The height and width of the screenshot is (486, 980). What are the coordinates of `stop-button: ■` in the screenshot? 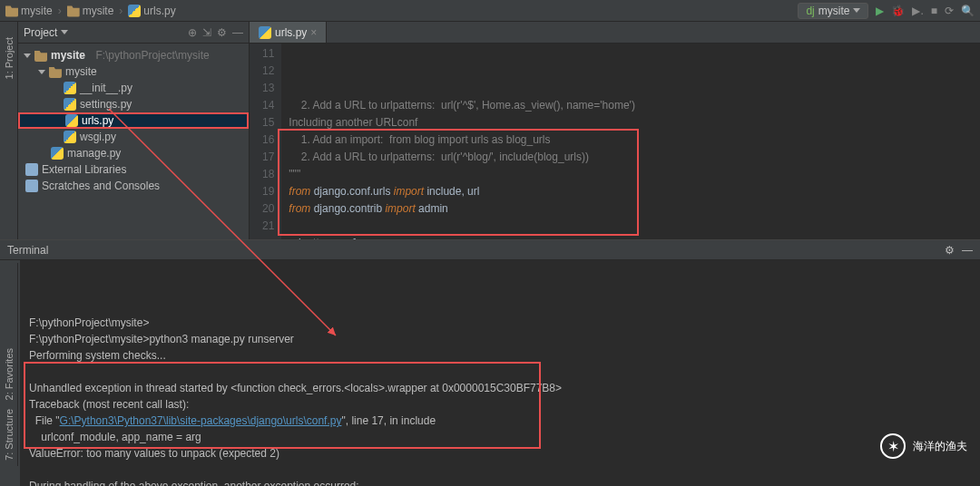 It's located at (935, 11).